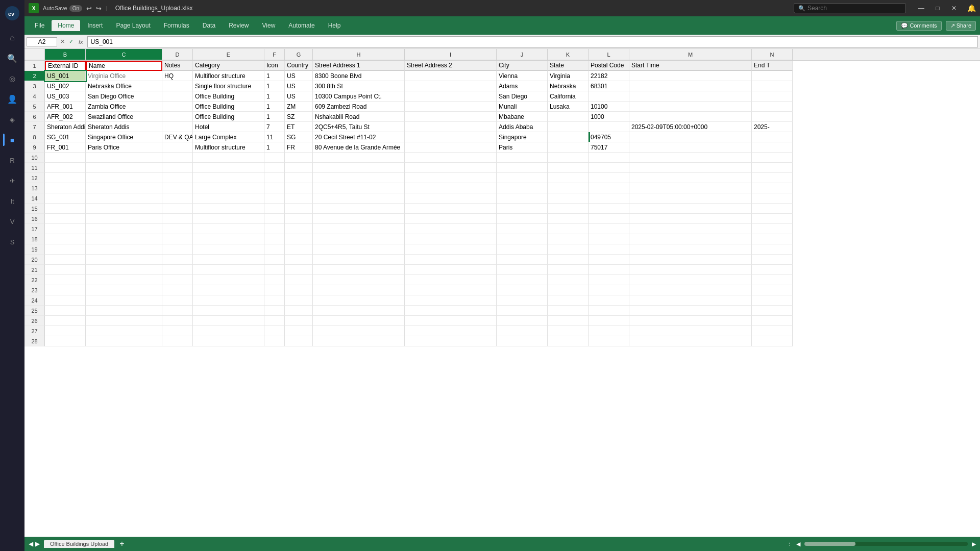 The width and height of the screenshot is (980, 551). Describe the element at coordinates (772, 260) in the screenshot. I see `cell-N20` at that location.